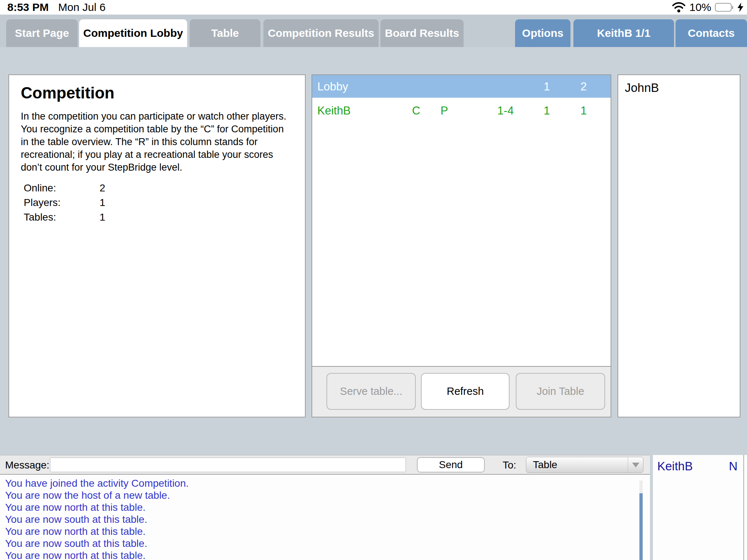 Image resolution: width=747 pixels, height=560 pixels. Describe the element at coordinates (68, 93) in the screenshot. I see `panel-title: Competition` at that location.